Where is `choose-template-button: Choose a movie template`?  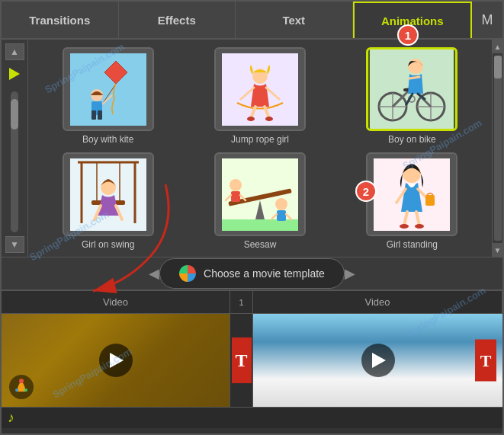
choose-template-button: Choose a movie template is located at coordinates (252, 273).